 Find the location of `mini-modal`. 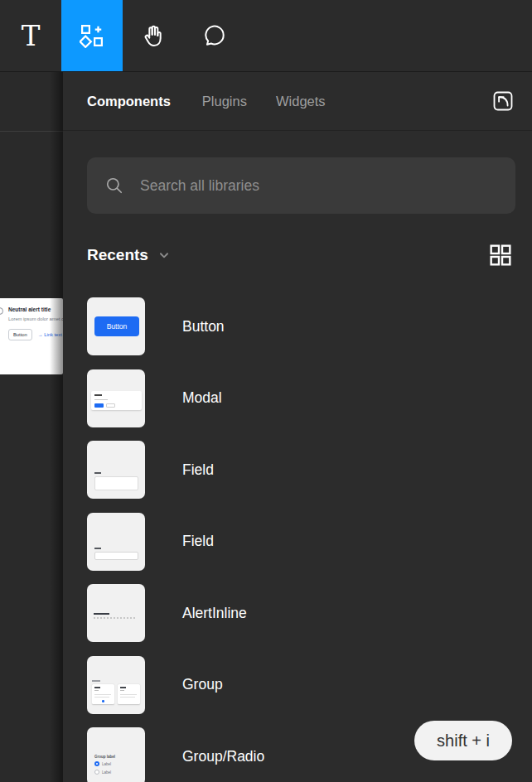

mini-modal is located at coordinates (116, 401).